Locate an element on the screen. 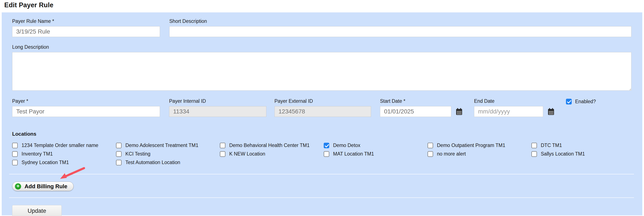 Image resolution: width=644 pixels, height=216 pixels. start-date-label: Start Date * is located at coordinates (421, 101).